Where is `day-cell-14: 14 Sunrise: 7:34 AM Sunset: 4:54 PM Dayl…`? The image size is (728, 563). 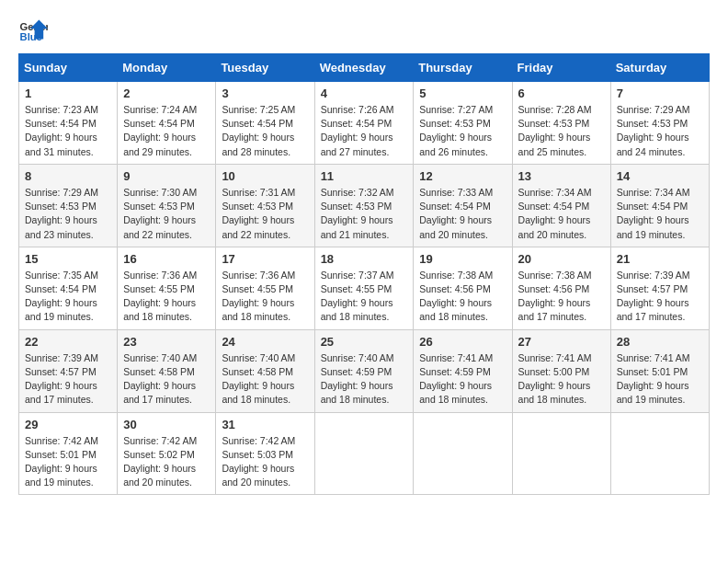 day-cell-14: 14 Sunrise: 7:34 AM Sunset: 4:54 PM Dayl… is located at coordinates (660, 205).